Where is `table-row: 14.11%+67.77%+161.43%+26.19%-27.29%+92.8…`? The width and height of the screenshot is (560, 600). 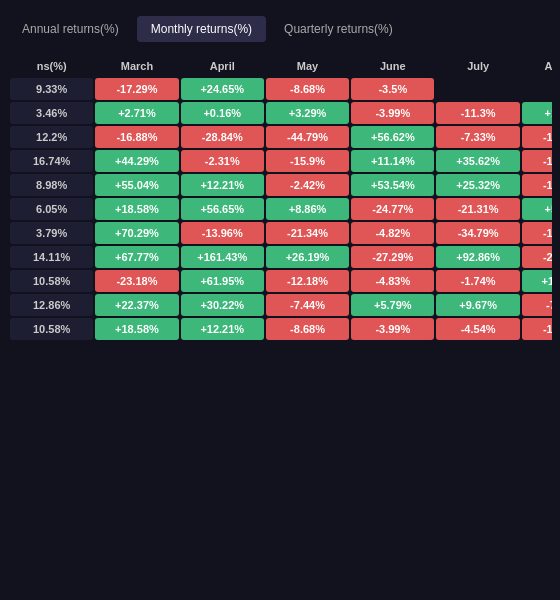
table-row: 14.11%+67.77%+161.43%+26.19%-27.29%+92.8… is located at coordinates (281, 257).